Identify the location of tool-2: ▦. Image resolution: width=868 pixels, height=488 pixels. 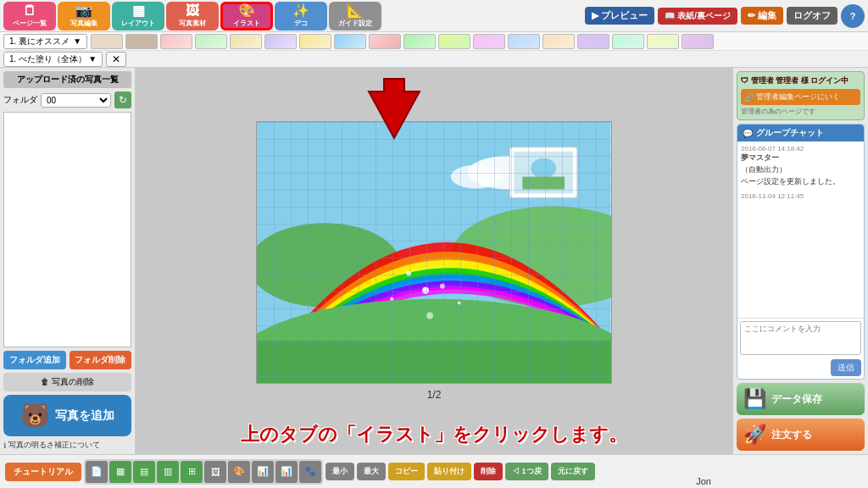
(120, 472).